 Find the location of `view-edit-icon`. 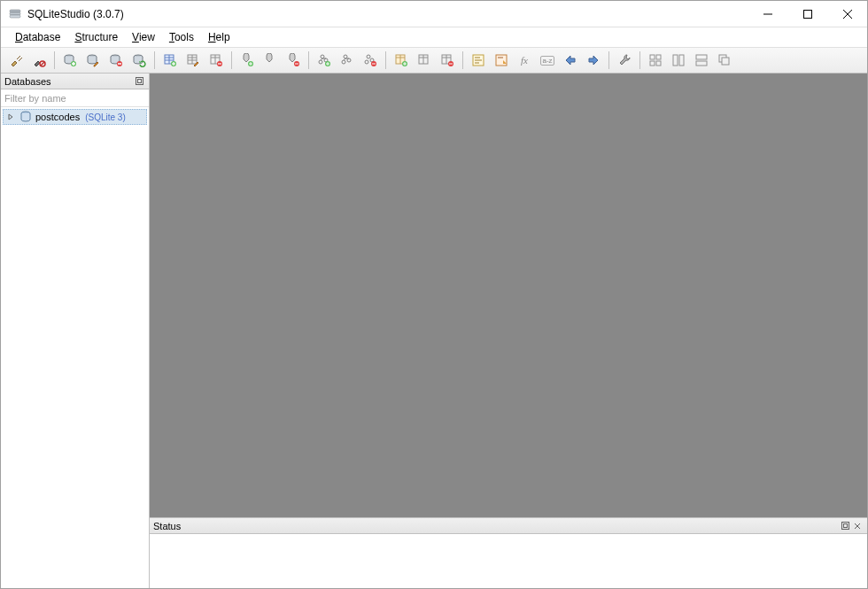

view-edit-icon is located at coordinates (424, 60).